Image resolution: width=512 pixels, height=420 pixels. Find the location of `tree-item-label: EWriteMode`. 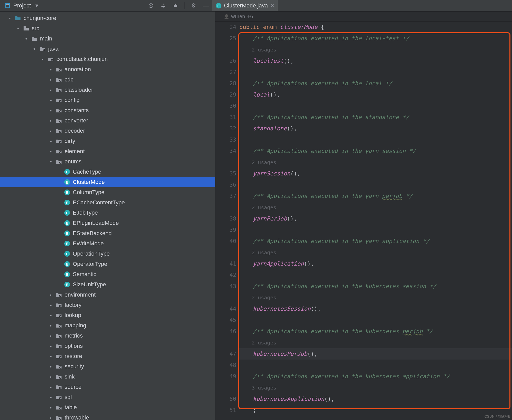

tree-item-label: EWriteMode is located at coordinates (88, 244).